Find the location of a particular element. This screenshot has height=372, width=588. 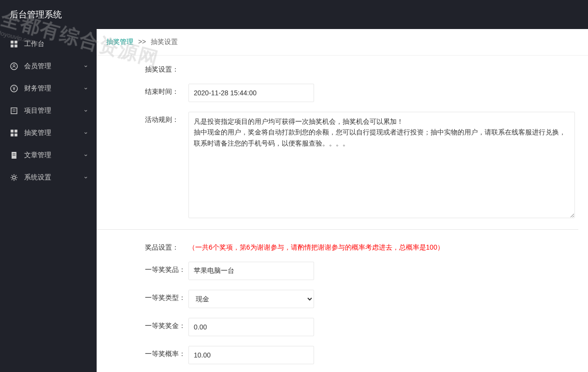

money-icon: ¥ is located at coordinates (14, 89).